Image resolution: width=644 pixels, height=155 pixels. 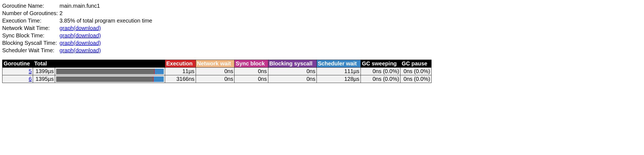 I want to click on info-blocking-label: Blocking Syscall Time:, so click(x=31, y=43).